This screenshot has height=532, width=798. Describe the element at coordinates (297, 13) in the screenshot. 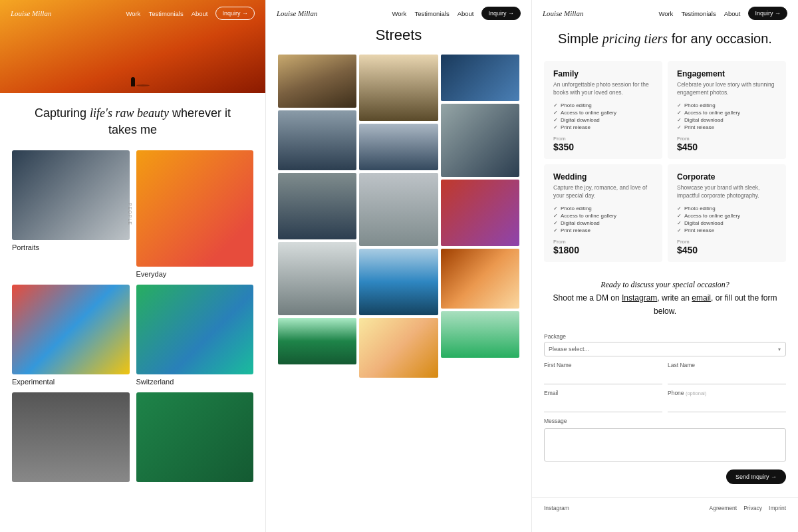

I see `logo-panel2: Louise Millan` at that location.